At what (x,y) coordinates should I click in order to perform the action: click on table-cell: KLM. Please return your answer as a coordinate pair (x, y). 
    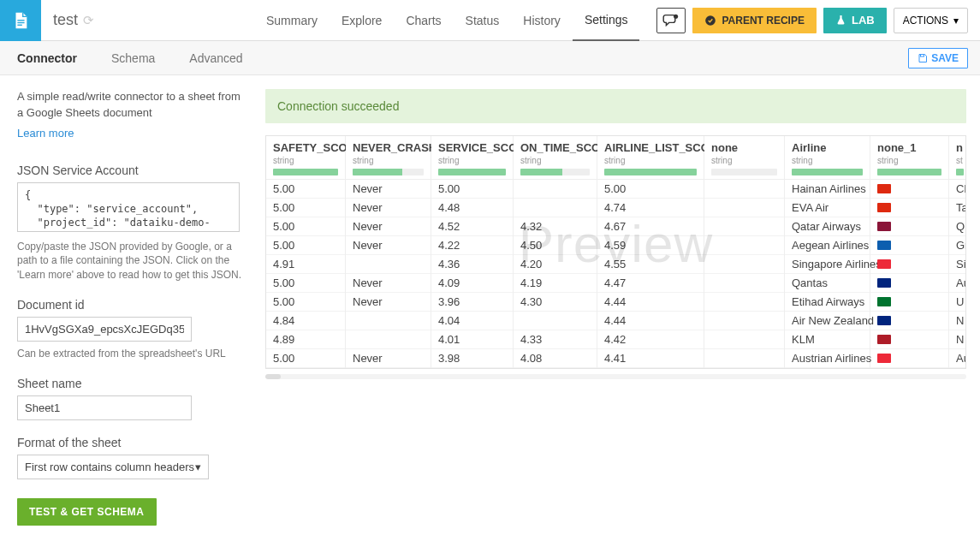
    Looking at the image, I should click on (827, 340).